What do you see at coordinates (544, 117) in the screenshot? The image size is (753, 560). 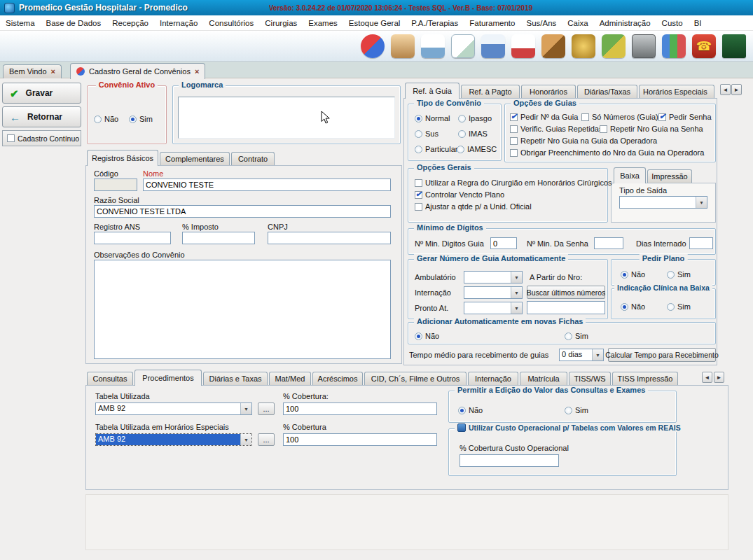 I see `checkbox-pedir-numero-guia: Pedir Nº da Guia` at bounding box center [544, 117].